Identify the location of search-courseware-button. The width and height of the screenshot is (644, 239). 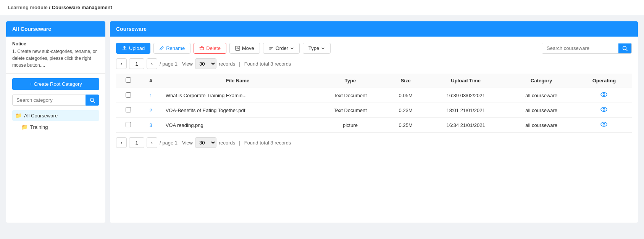
(625, 48).